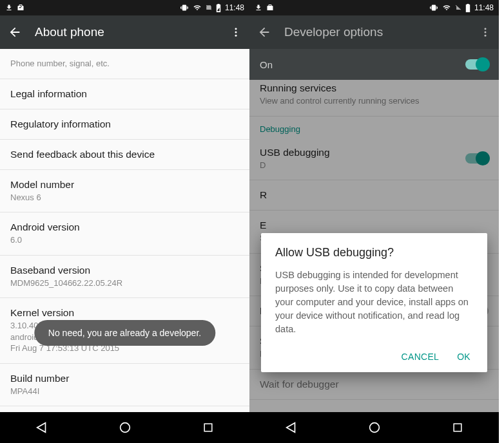 The width and height of the screenshot is (504, 443). I want to click on developer-toggle-row: On, so click(374, 64).